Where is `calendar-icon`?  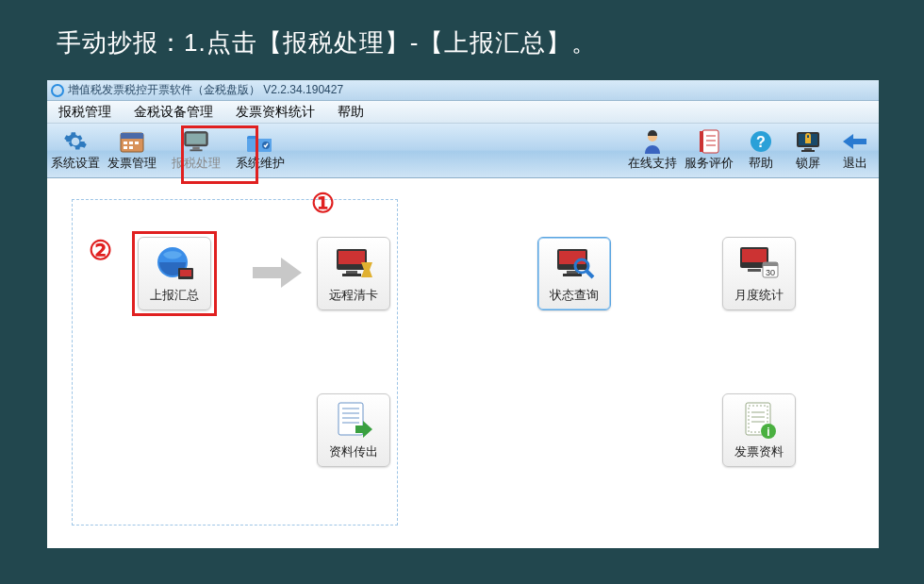
calendar-icon is located at coordinates (132, 142).